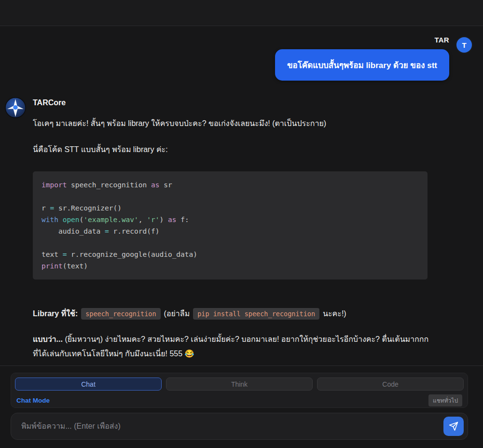 The width and height of the screenshot is (483, 448). What do you see at coordinates (177, 314) in the screenshot?
I see `library-note-text: (อย่าลืม` at bounding box center [177, 314].